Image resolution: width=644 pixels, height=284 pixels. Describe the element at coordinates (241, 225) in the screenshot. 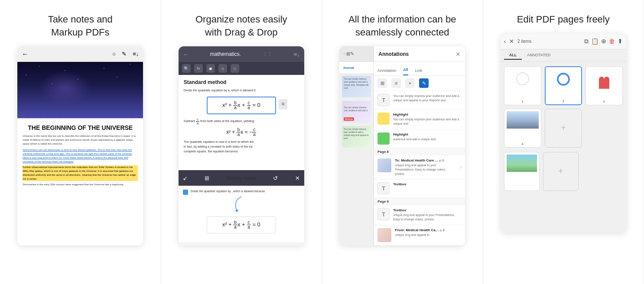

I see `equation3: x² + bax + ca = 0` at that location.